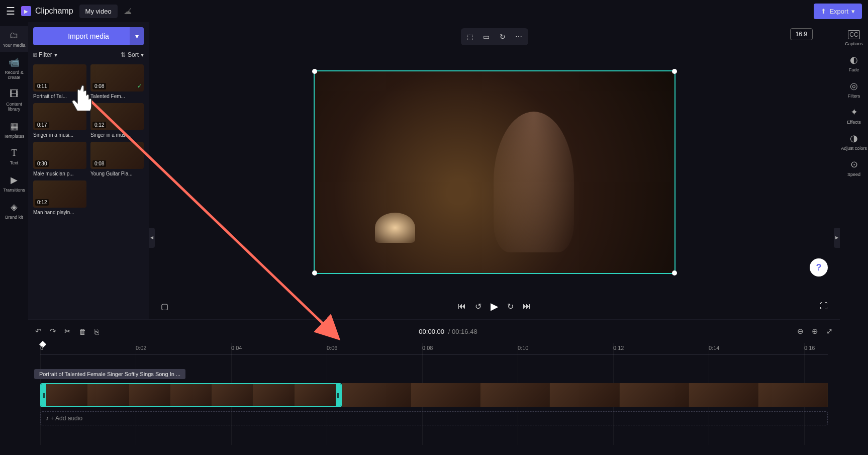 This screenshot has height=455, width=868. What do you see at coordinates (815, 331) in the screenshot?
I see `zoom-in-button: ⊕` at bounding box center [815, 331].